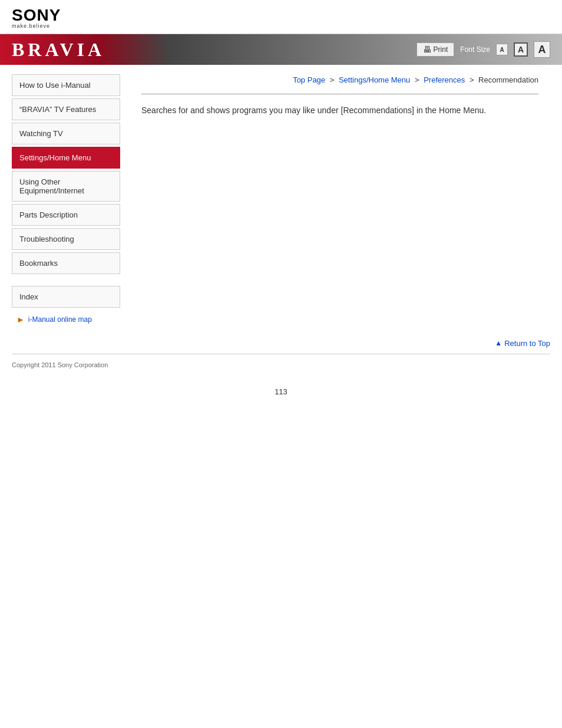 The width and height of the screenshot is (562, 728). I want to click on sidebar-item-bookmarks: Bookmarks, so click(66, 263).